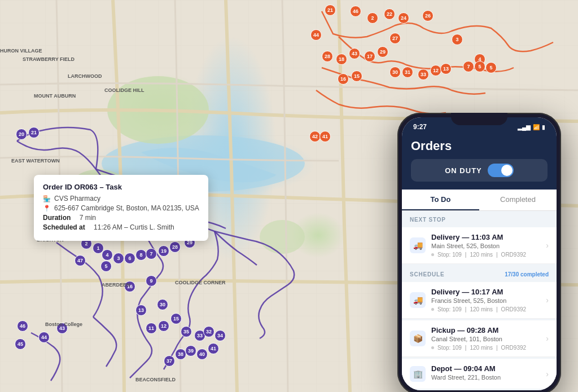  I want to click on scheduled-label: Scheduled at, so click(64, 227).